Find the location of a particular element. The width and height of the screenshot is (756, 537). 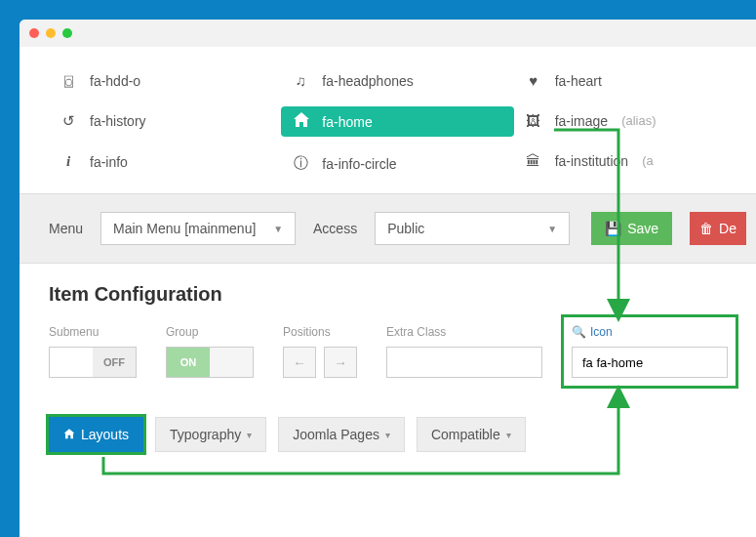

maximize-dot is located at coordinates (67, 33).